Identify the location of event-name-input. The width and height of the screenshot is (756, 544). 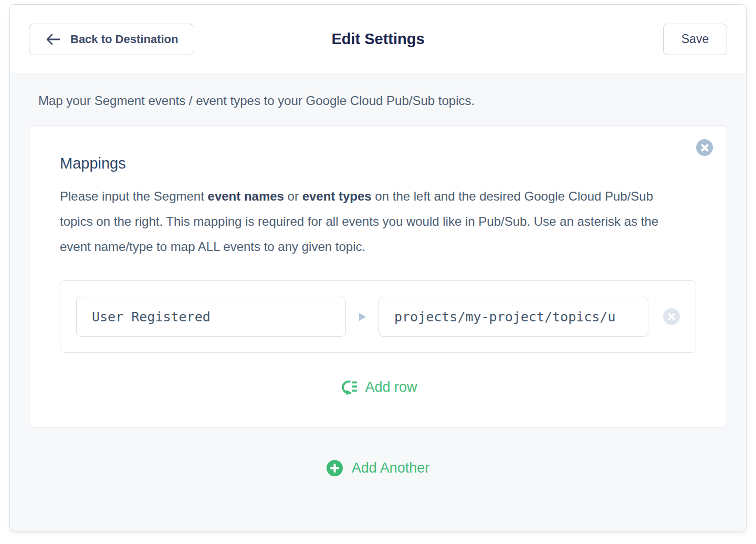
(211, 317).